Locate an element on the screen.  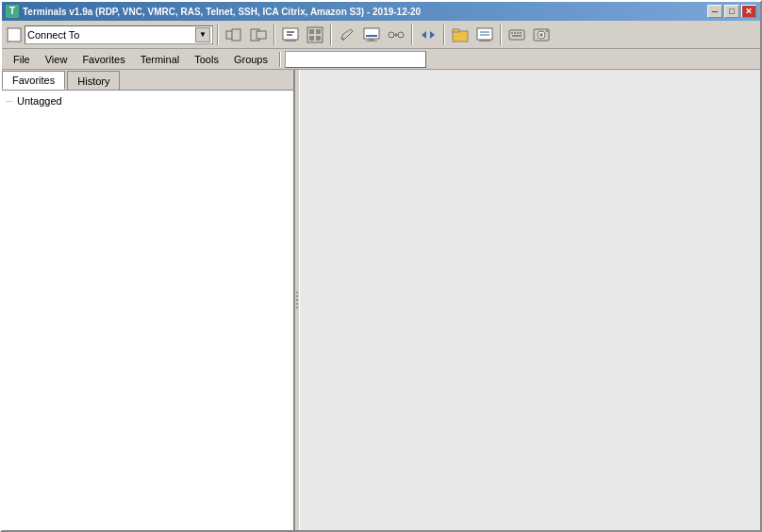
toolbar-btn-capture is located at coordinates (315, 35).